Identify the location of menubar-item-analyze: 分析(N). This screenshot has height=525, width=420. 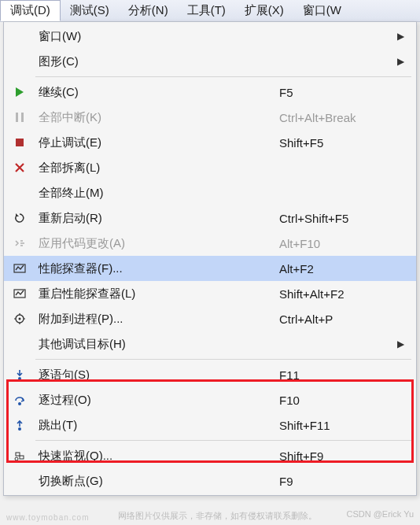
(148, 11).